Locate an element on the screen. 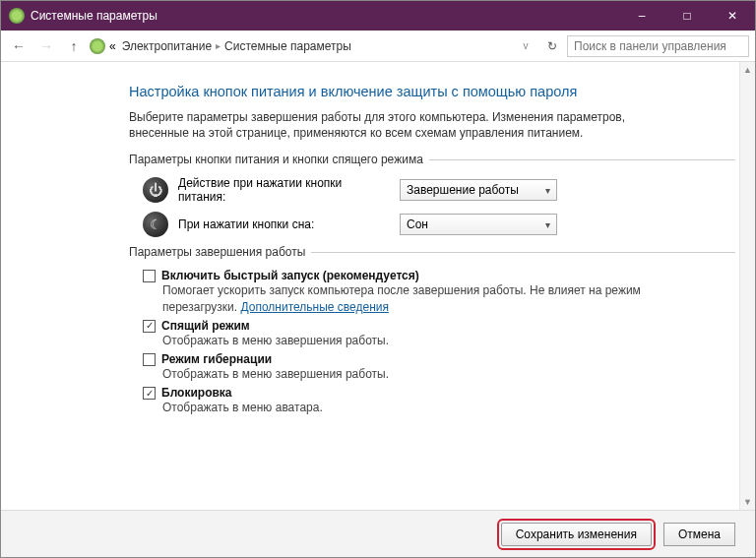  scrollbar-vertical: ▲ ▼ is located at coordinates (747, 285).